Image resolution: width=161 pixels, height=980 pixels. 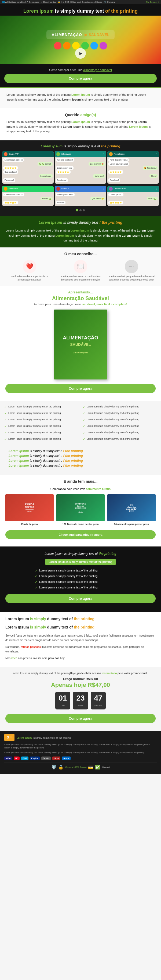 What do you see at coordinates (80, 579) in the screenshot?
I see `cta-benefit-list: ✓ Lorem Ipsum is simply dummy text of th…` at bounding box center [80, 579].